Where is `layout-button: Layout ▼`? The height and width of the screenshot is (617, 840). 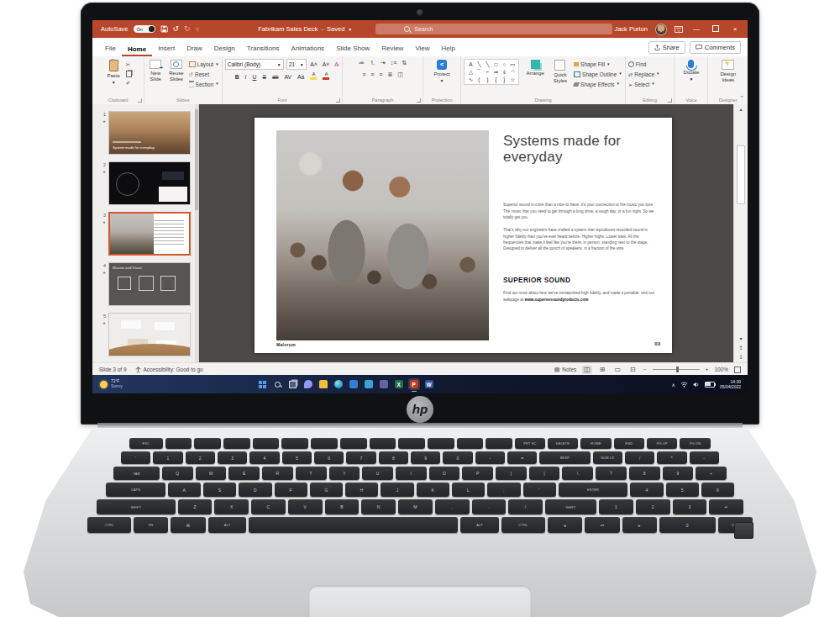
layout-button: Layout ▼ is located at coordinates (204, 65).